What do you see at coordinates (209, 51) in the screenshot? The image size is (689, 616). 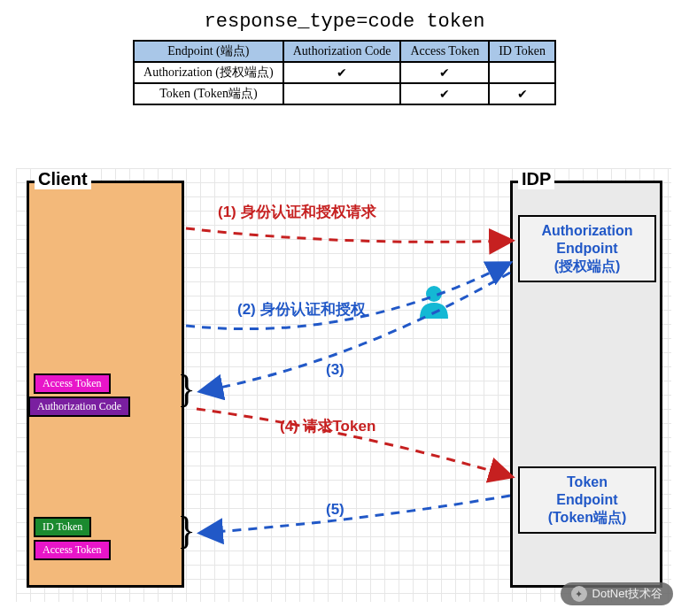 I see `th-endpoint: Endpoint (端点)` at bounding box center [209, 51].